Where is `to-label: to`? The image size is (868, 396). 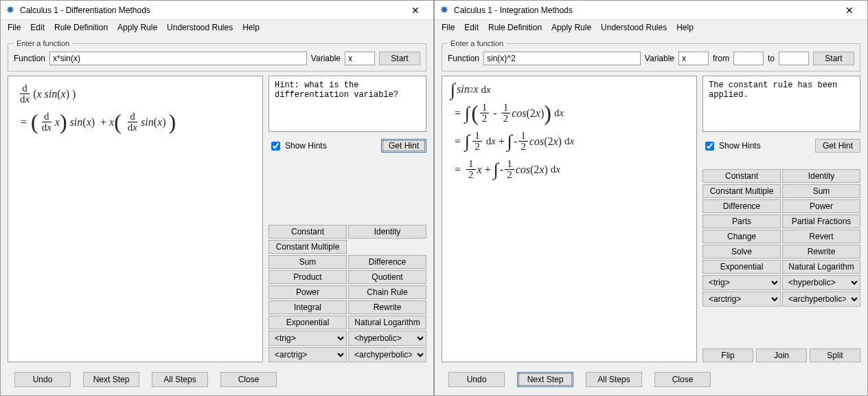
to-label: to is located at coordinates (771, 58).